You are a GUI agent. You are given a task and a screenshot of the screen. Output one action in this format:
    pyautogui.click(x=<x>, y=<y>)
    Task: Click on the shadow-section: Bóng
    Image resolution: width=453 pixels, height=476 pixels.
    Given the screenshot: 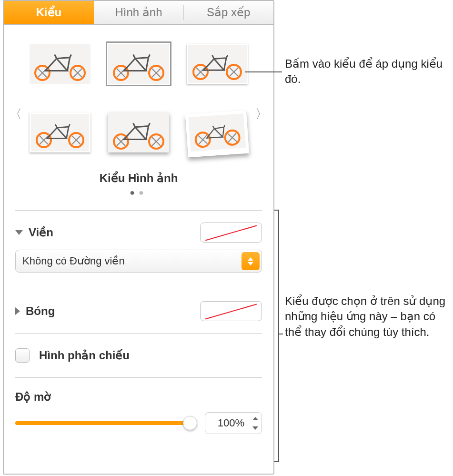 What is the action you would take?
    pyautogui.click(x=139, y=311)
    